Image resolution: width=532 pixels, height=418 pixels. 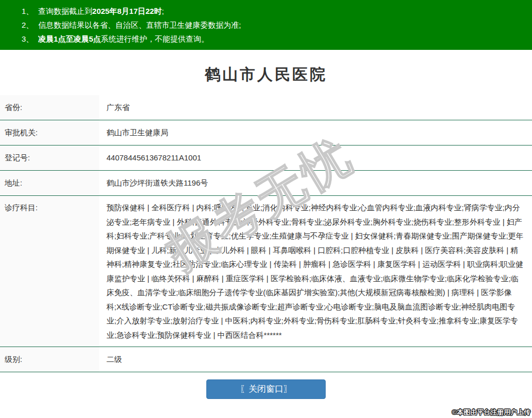 I want to click on field-row-level: 级别: 二级, so click(x=266, y=360).